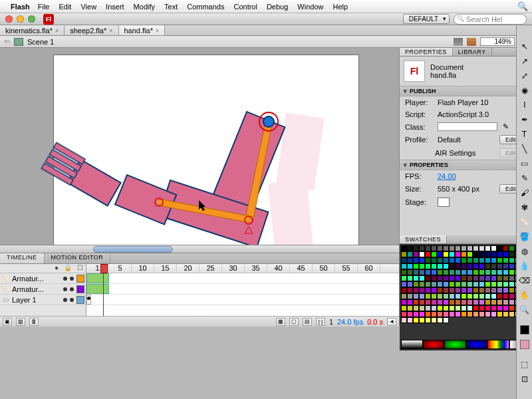 The width and height of the screenshot is (532, 399). I want to click on onion-skin-button: ▦, so click(281, 322).